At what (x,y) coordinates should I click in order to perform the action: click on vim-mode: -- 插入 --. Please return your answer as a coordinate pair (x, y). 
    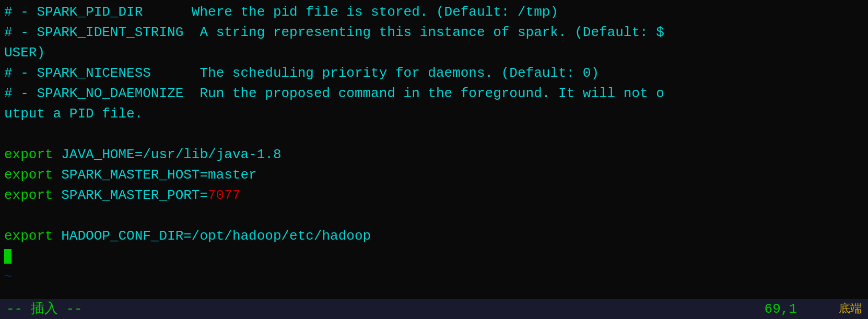
    Looking at the image, I should click on (44, 309).